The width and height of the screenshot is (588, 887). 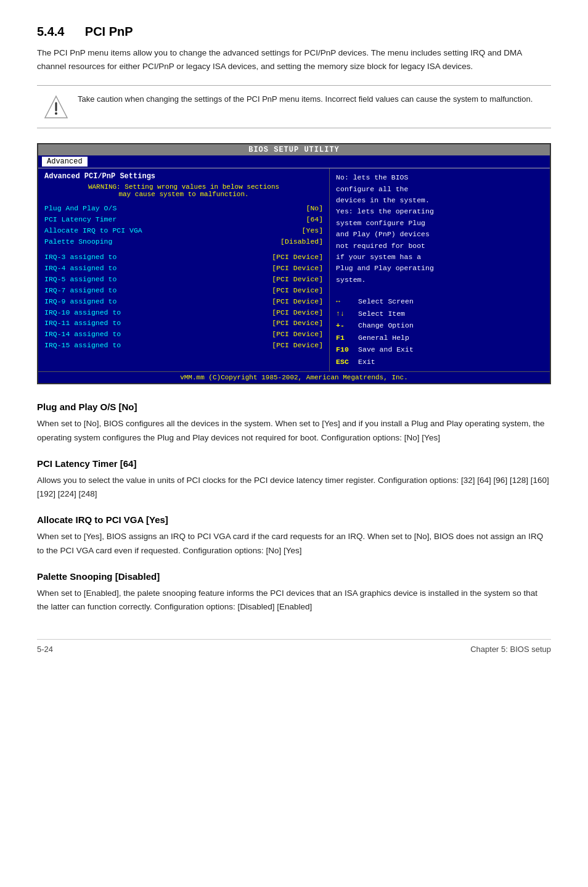 What do you see at coordinates (440, 200) in the screenshot?
I see `bios-right-text-line: devices in the system.` at bounding box center [440, 200].